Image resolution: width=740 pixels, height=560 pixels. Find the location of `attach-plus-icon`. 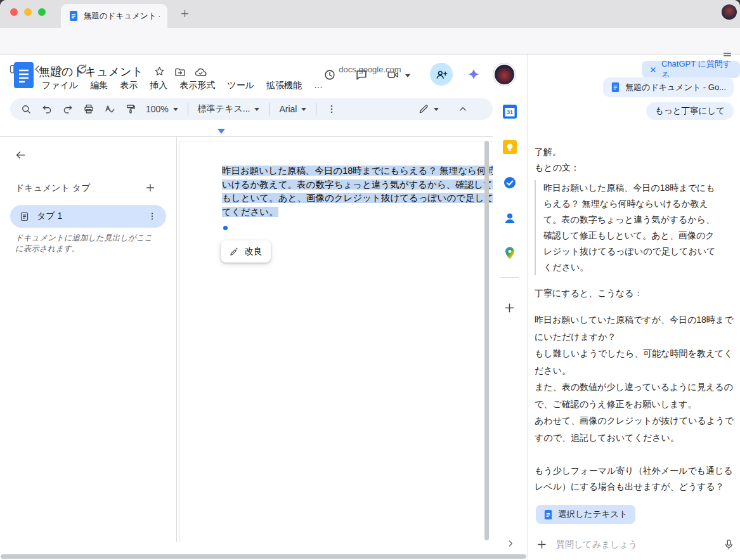

attach-plus-icon is located at coordinates (542, 544).